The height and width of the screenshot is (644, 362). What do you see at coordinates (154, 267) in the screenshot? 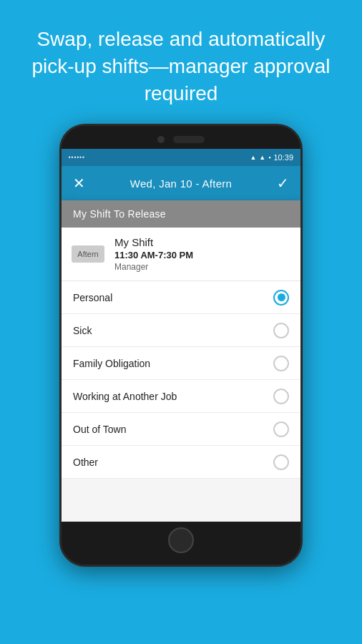
I see `shift-manager: Manager` at bounding box center [154, 267].